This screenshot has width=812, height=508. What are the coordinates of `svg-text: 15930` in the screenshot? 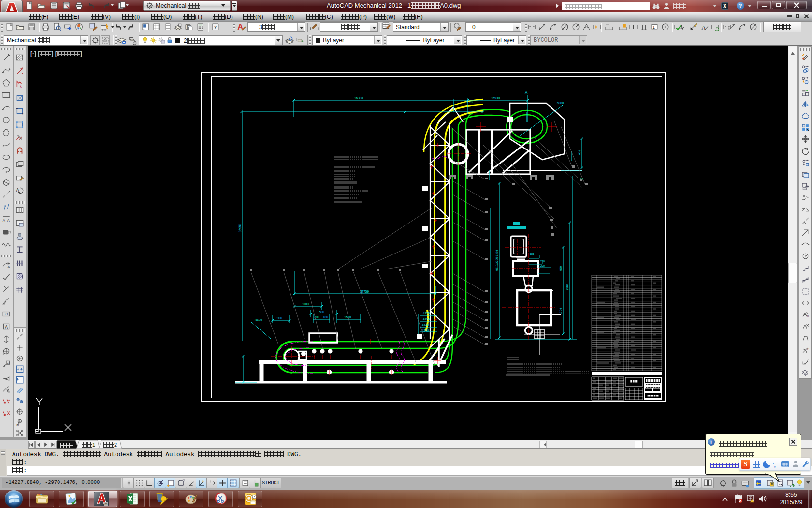 It's located at (495, 98).